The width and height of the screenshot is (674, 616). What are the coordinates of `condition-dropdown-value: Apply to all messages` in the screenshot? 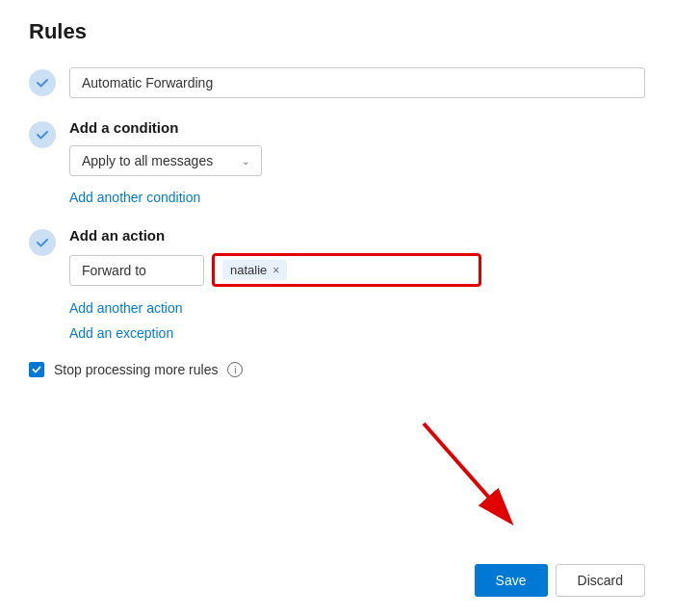 It's located at (147, 161).